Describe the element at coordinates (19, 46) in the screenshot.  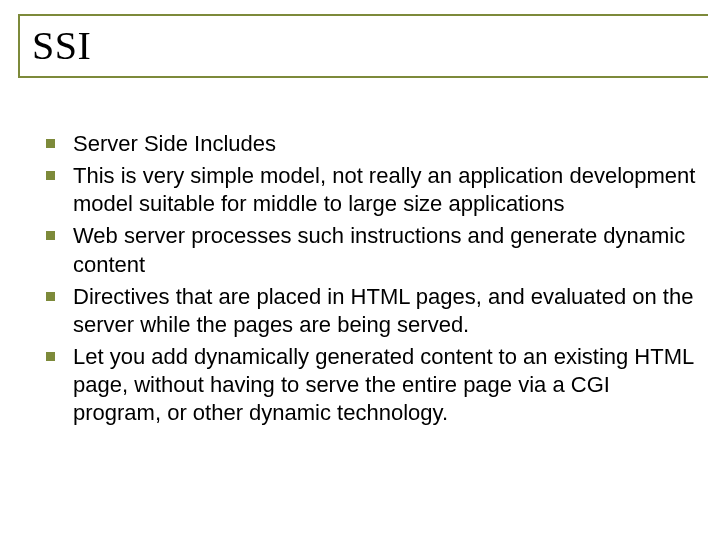
I see `title-rule-left` at that location.